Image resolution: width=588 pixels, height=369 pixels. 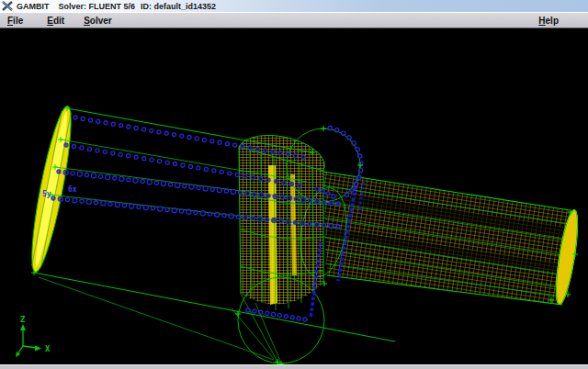 What do you see at coordinates (294, 6) in the screenshot?
I see `title-bar: GAMBIT Solver: FLUENT 5/6 ID: default_id…` at bounding box center [294, 6].